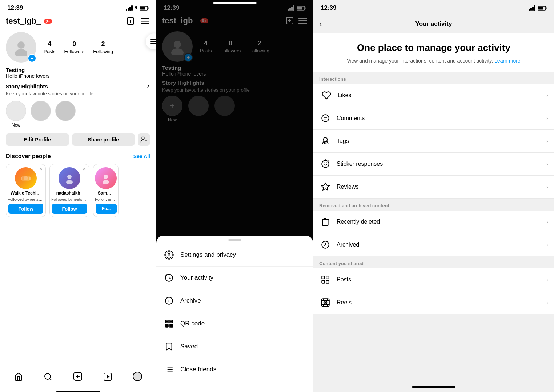 The image size is (554, 392). Describe the element at coordinates (78, 76) in the screenshot. I see `bio-text: Hello iPhone lovers` at that location.